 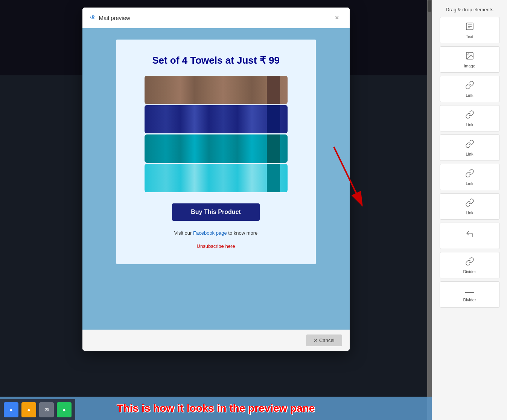 What do you see at coordinates (470, 86) in the screenshot?
I see `link1-icon` at bounding box center [470, 86].